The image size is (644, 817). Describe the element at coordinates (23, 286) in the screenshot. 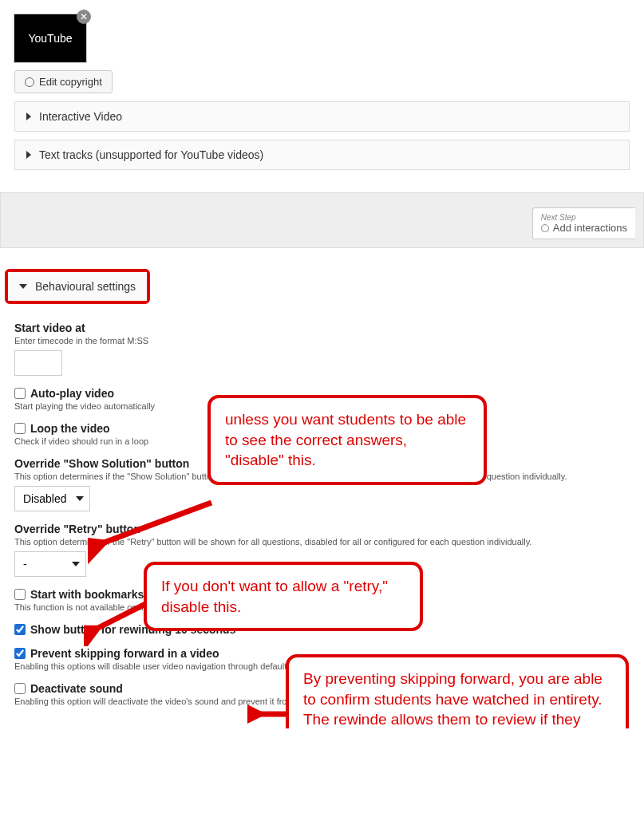

I see `caret-down-icon` at that location.